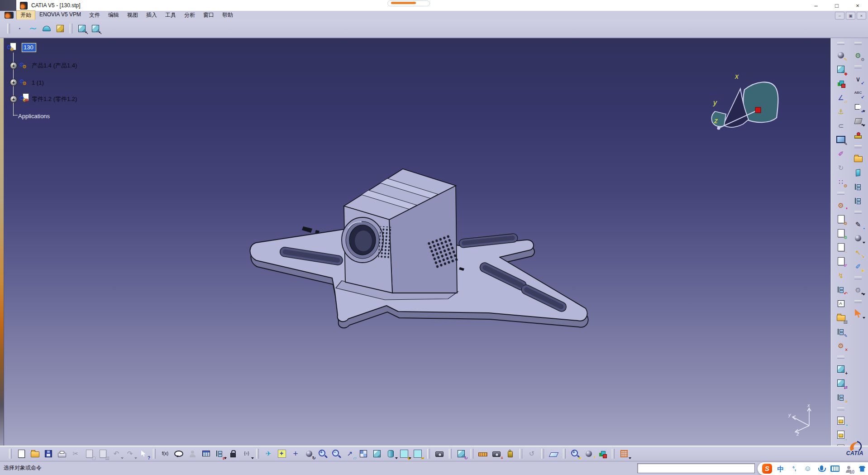 This screenshot has width=868, height=475. Describe the element at coordinates (323, 454) in the screenshot. I see `zoom-in-icon` at that location.